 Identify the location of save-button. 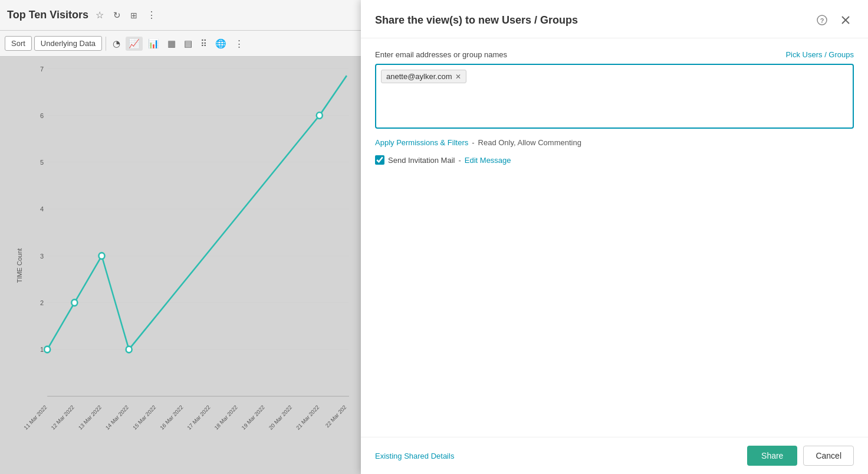
(134, 15).